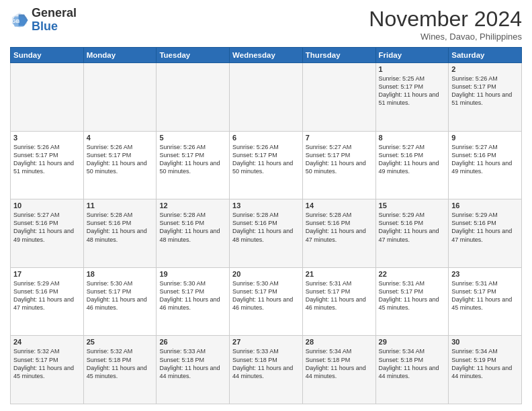 The width and height of the screenshot is (532, 411). What do you see at coordinates (193, 342) in the screenshot?
I see `day-number: 26` at bounding box center [193, 342].